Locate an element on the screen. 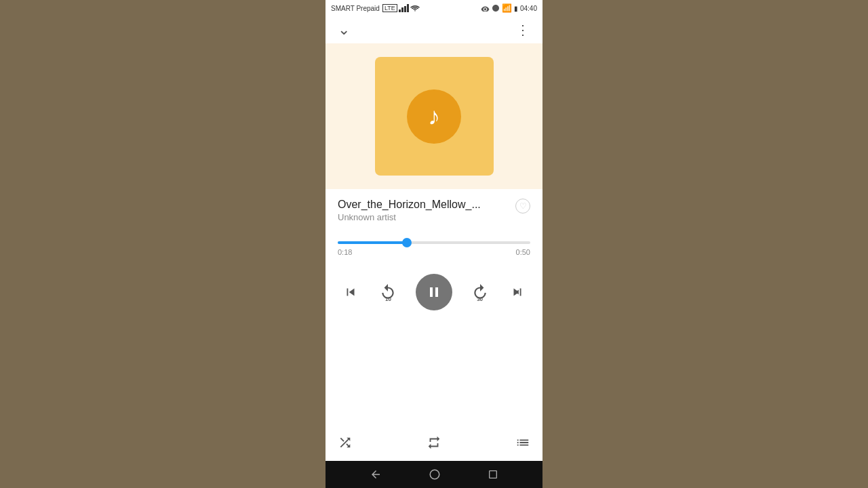 The image size is (868, 488). home-button is located at coordinates (435, 474).